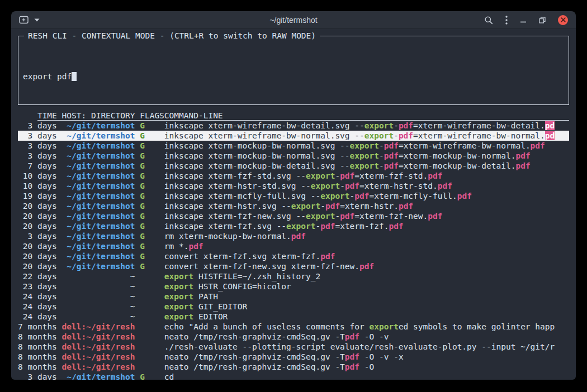  I want to click on history-row: 20 days~/git/termshotGinkscape xterm-hst…, so click(294, 206).